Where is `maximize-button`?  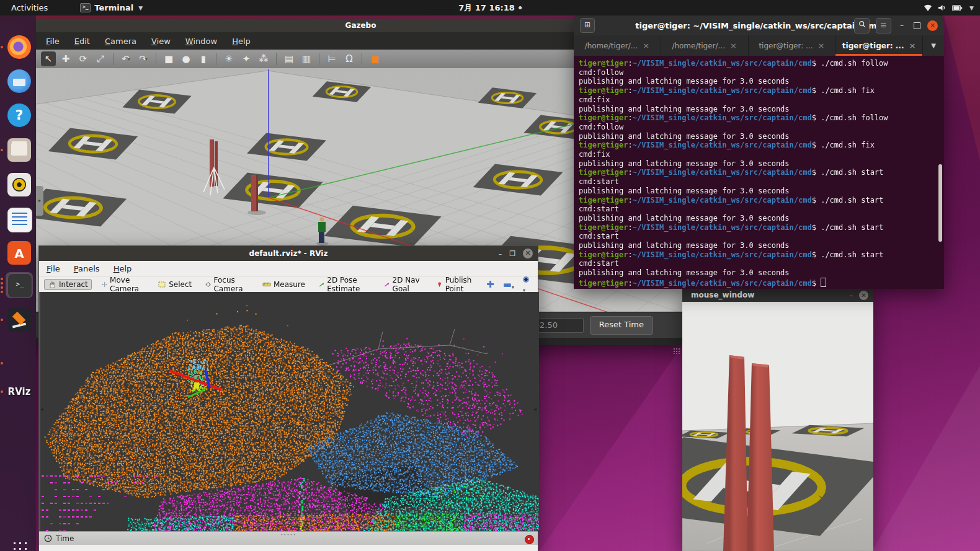 maximize-button is located at coordinates (917, 26).